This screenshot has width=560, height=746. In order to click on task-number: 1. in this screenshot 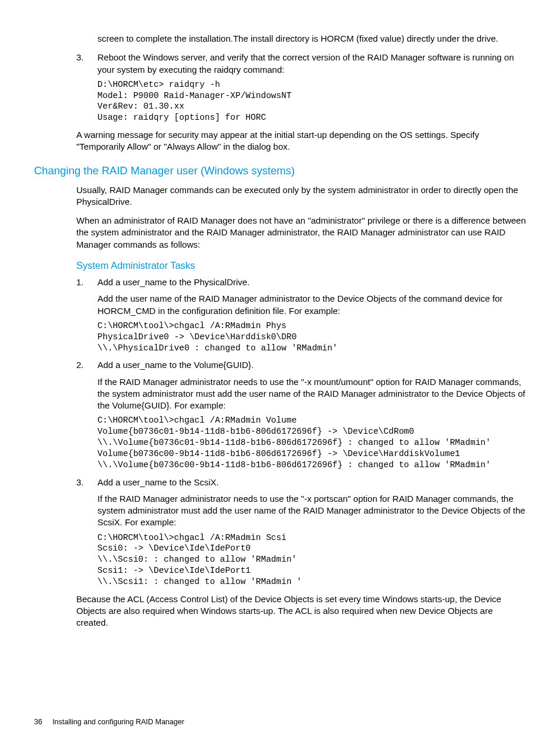, I will do `click(80, 282)`.